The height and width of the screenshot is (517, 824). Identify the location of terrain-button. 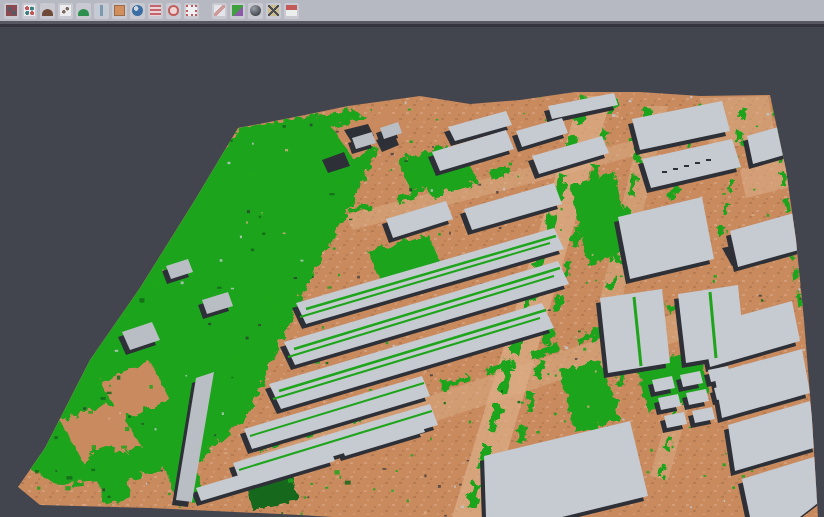
(84, 11).